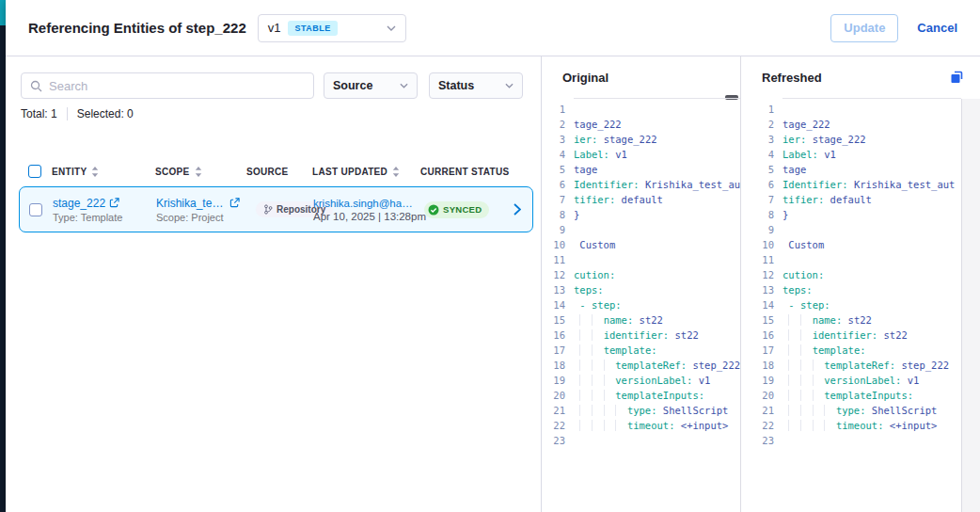  What do you see at coordinates (353, 86) in the screenshot?
I see `source-filter-label: Source` at bounding box center [353, 86].